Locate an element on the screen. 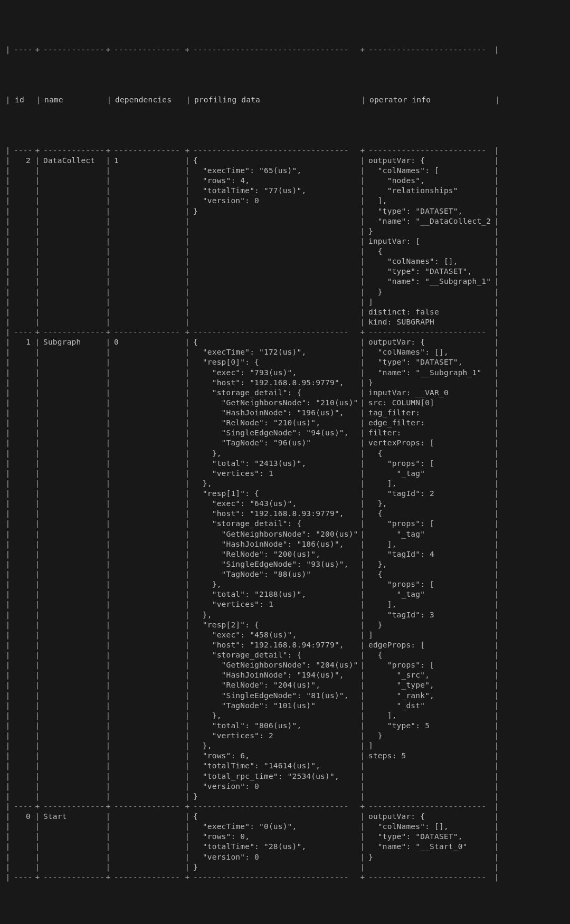 This screenshot has height=924, width=570. table-row: |||| "execTime": "65(us)",| "colNames": … is located at coordinates (285, 171).